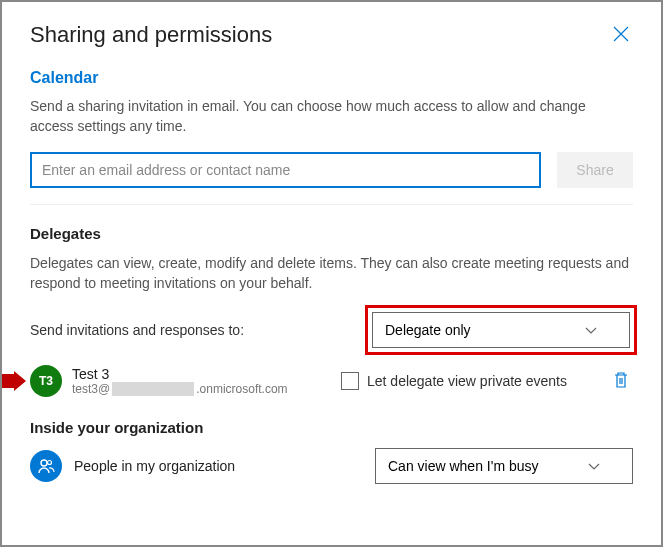 This screenshot has height=547, width=663. Describe the element at coordinates (202, 389) in the screenshot. I see `delegate-email: test3@.onmicrosoft.com` at that location.